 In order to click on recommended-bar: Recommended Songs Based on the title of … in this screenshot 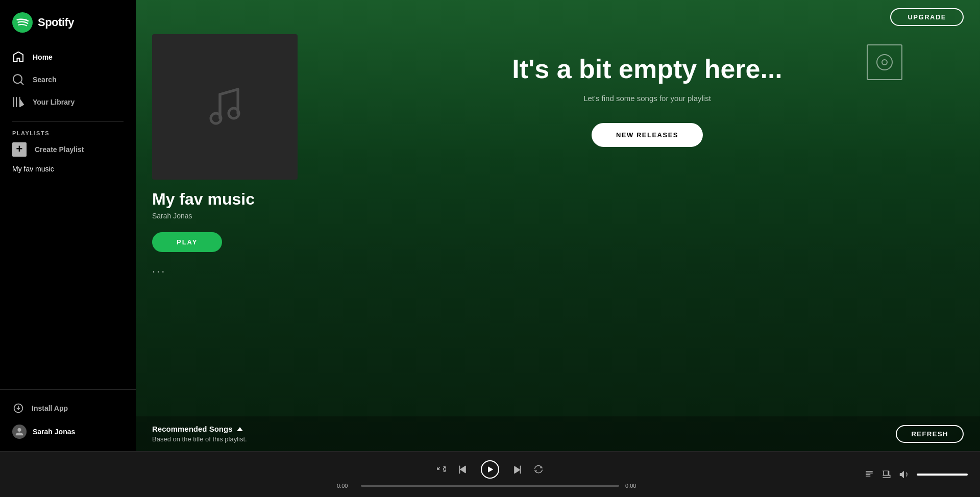, I will do `click(558, 434)`.